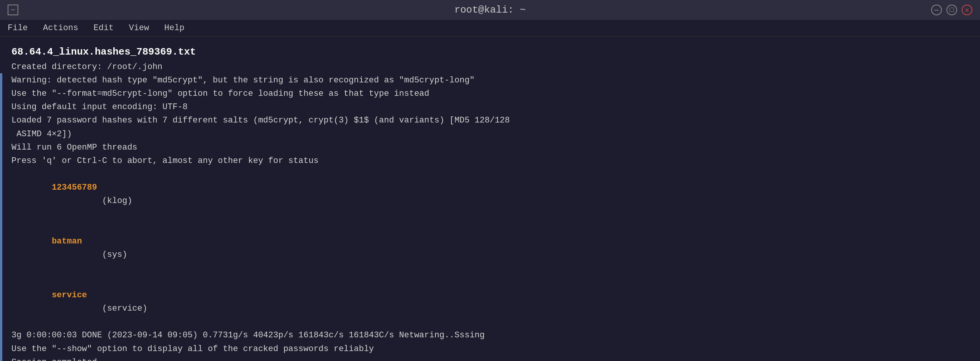 This screenshot has height=361, width=980. Describe the element at coordinates (937, 10) in the screenshot. I see `minimize-button: —` at that location.